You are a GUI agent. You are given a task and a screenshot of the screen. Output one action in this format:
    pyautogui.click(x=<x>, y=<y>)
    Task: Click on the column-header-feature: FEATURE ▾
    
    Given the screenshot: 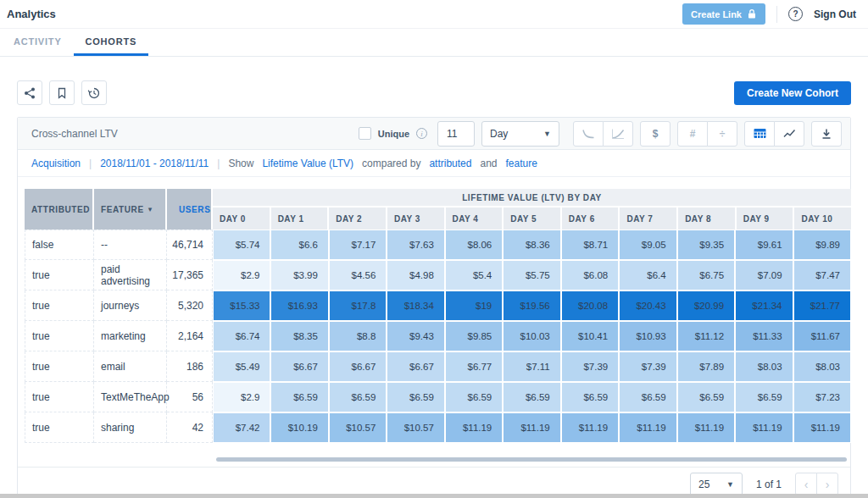 What is the action you would take?
    pyautogui.click(x=131, y=209)
    